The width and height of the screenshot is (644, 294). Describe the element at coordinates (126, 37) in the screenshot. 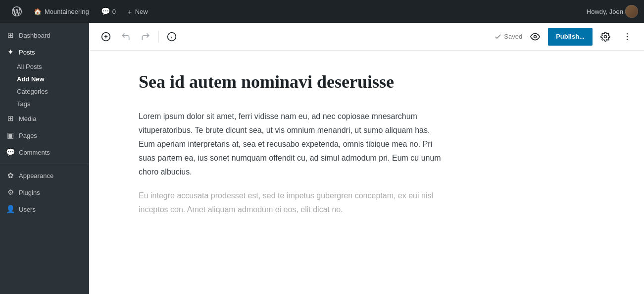

I see `undo-button` at that location.